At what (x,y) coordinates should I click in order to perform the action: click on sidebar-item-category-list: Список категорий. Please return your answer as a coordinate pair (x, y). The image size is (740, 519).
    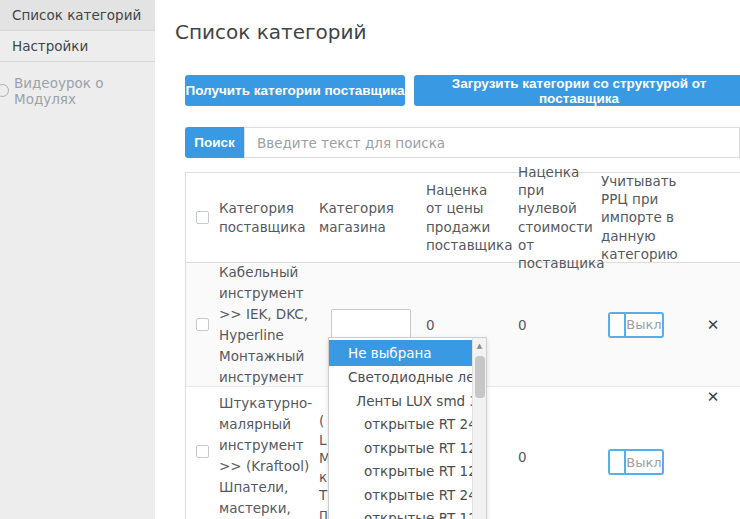
    Looking at the image, I should click on (78, 16).